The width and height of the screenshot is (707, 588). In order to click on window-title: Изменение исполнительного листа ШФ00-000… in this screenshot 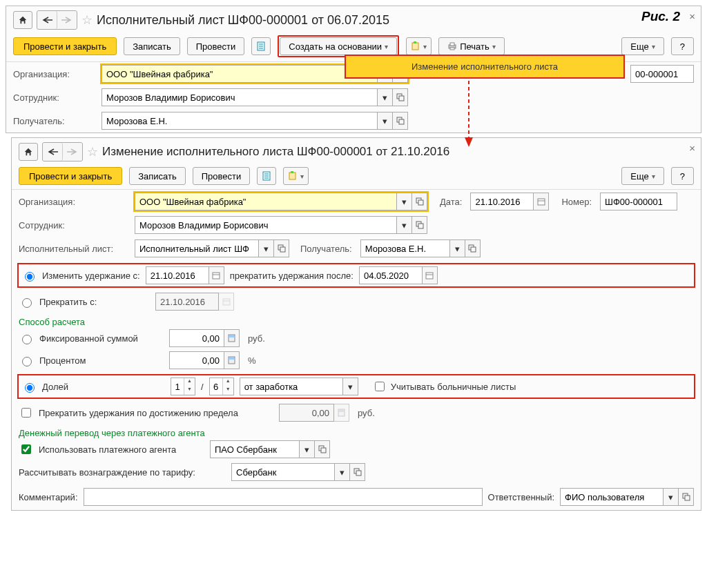, I will do `click(276, 152)`.